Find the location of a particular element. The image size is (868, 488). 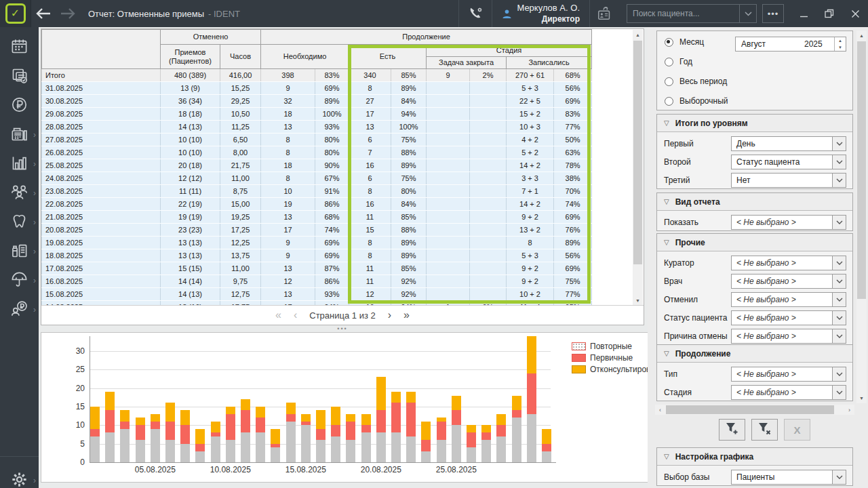

current-user-button: Меркулов А. О. Директор is located at coordinates (541, 14).